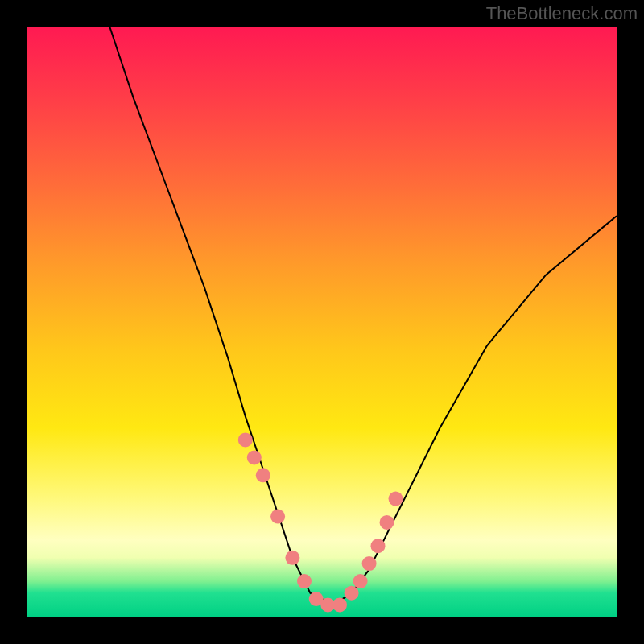  What do you see at coordinates (320, 522) in the screenshot?
I see `curve-markers` at bounding box center [320, 522].